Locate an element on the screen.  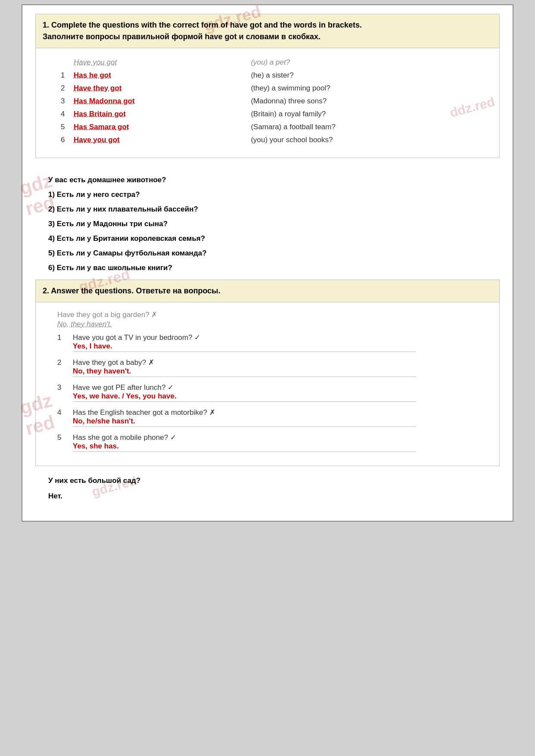
ex2-num-4: 4 is located at coordinates (63, 413).